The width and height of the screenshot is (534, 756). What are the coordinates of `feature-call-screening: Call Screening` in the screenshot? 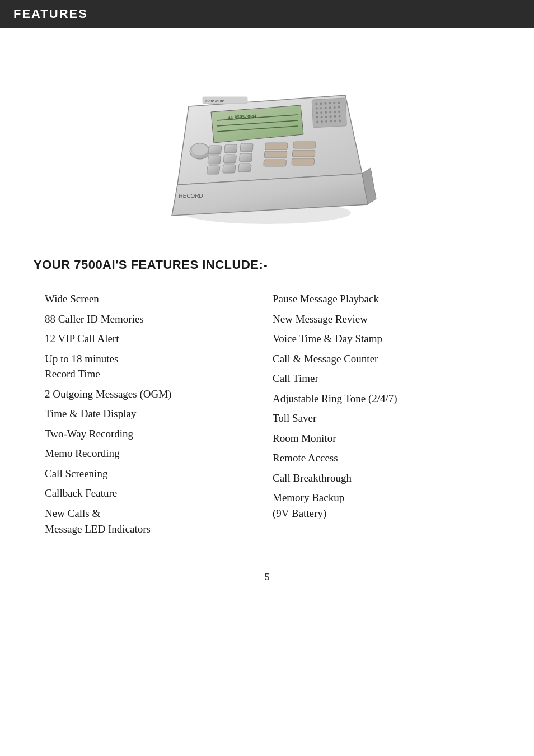 It's located at (159, 474).